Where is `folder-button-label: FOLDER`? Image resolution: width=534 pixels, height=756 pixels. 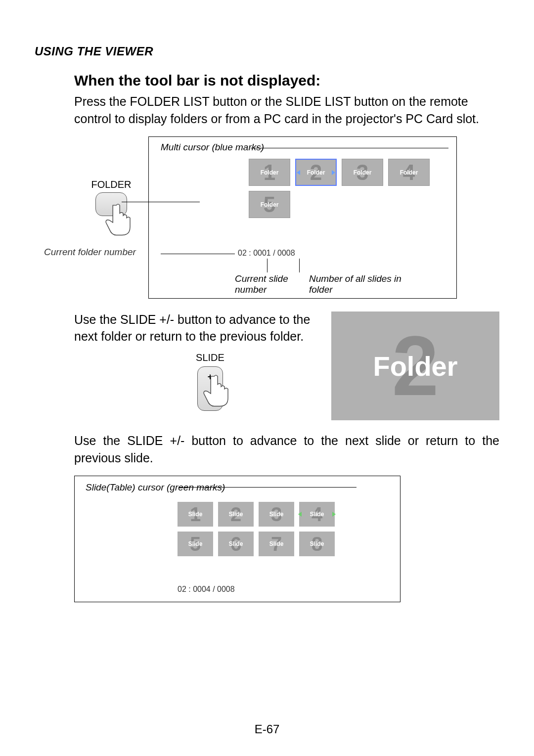 folder-button-label: FOLDER is located at coordinates (111, 185).